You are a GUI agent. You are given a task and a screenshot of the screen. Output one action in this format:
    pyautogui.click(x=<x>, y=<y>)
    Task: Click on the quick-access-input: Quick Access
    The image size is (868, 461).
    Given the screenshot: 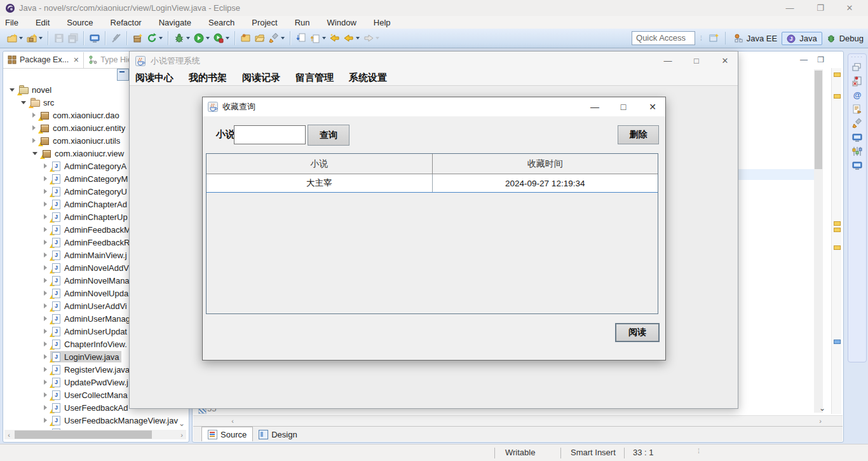 What is the action you would take?
    pyautogui.click(x=663, y=38)
    